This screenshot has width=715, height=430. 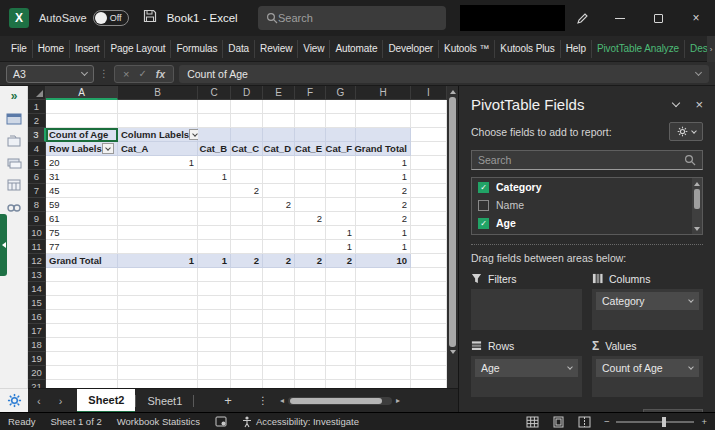 I want to click on cell-B19, so click(x=158, y=359).